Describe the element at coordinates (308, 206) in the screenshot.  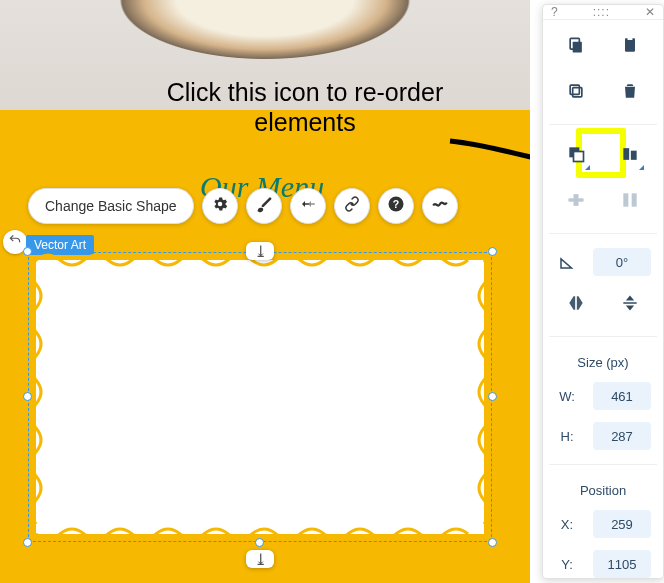
I see `animation-icon` at that location.